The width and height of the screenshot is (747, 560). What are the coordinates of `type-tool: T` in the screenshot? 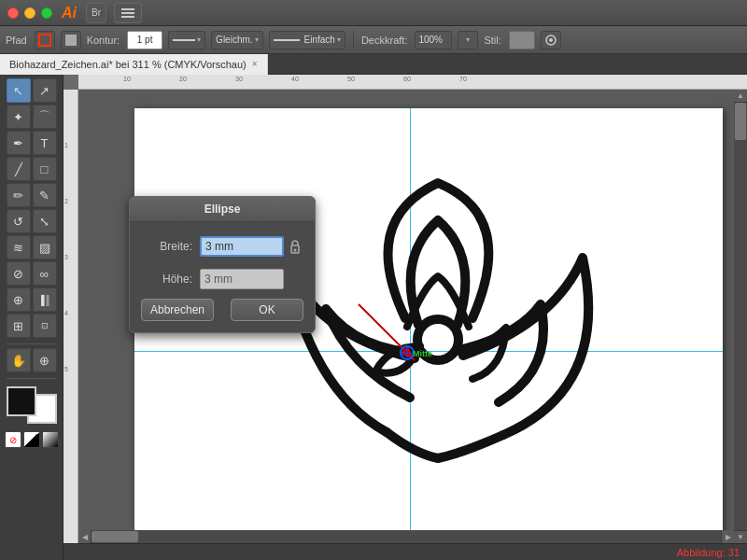 It's located at (45, 143).